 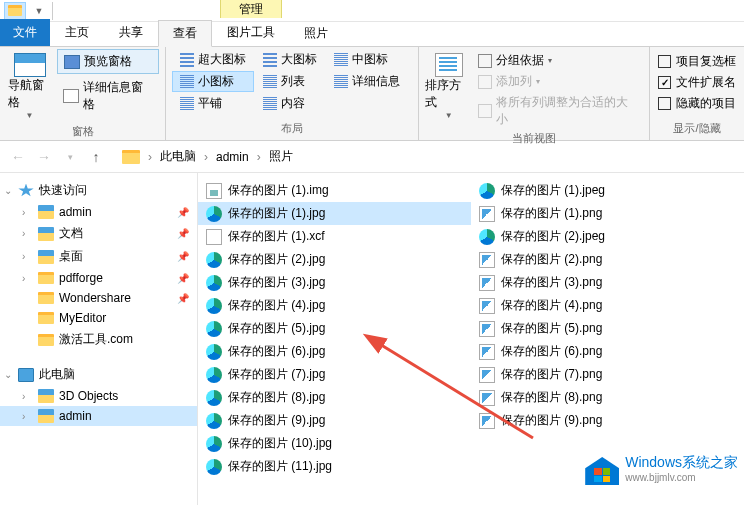 I want to click on file-item: 保存的图片 (1).xcf, so click(x=334, y=236).